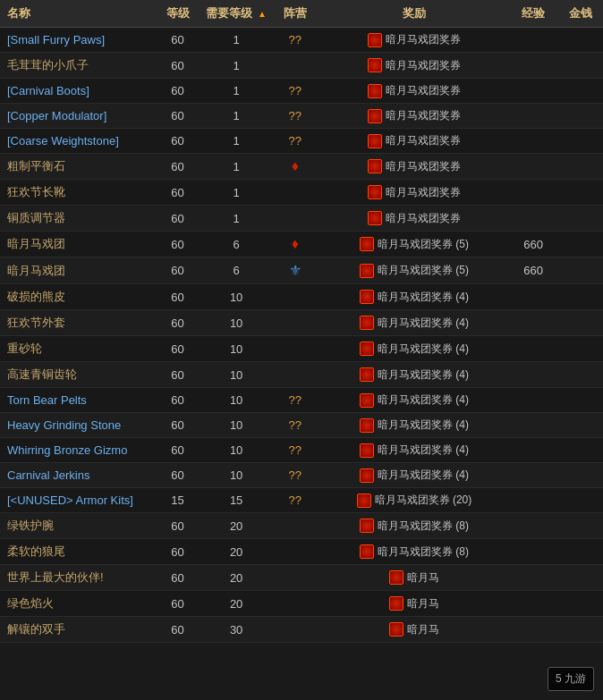  What do you see at coordinates (77, 297) in the screenshot?
I see `cell-name: 破损的熊皮` at bounding box center [77, 297].